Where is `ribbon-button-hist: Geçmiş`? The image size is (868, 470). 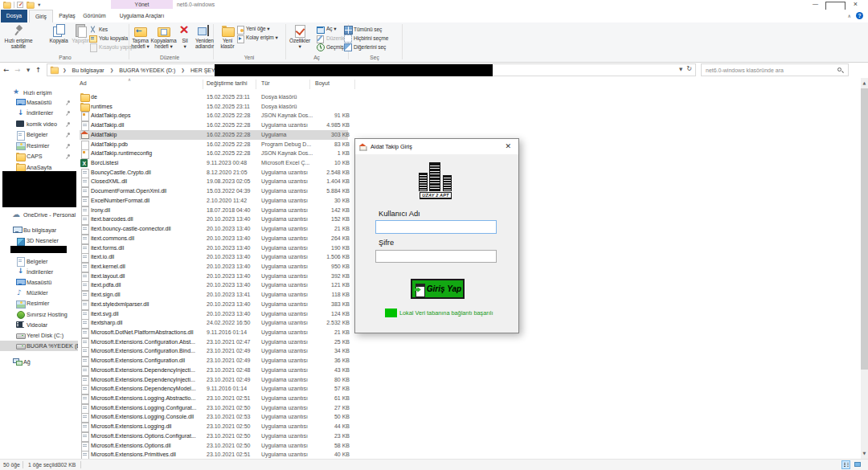 ribbon-button-hist: Geçmiş is located at coordinates (330, 47).